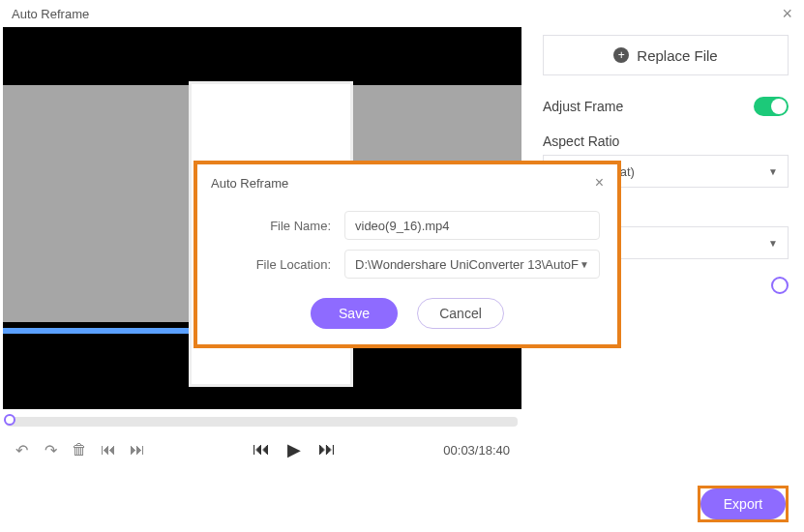  Describe the element at coordinates (50, 14) in the screenshot. I see `window-title: Auto Reframe` at that location.